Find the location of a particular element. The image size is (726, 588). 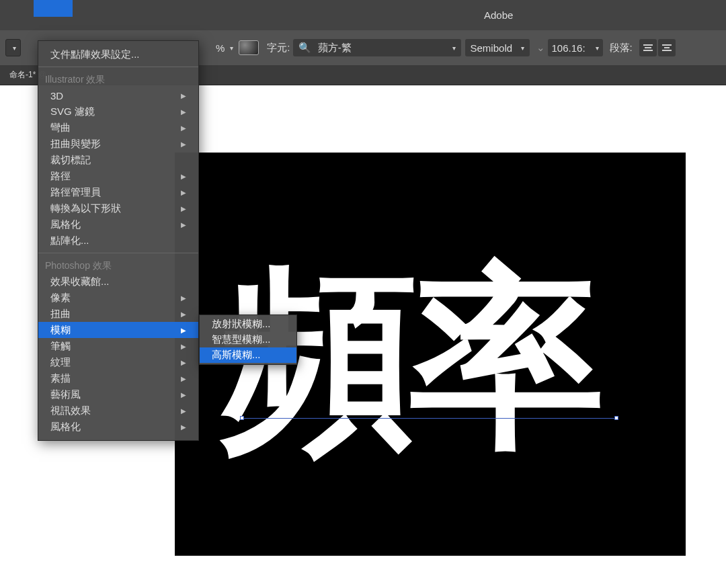

menu-item: SVG 濾鏡▶ is located at coordinates (118, 112).